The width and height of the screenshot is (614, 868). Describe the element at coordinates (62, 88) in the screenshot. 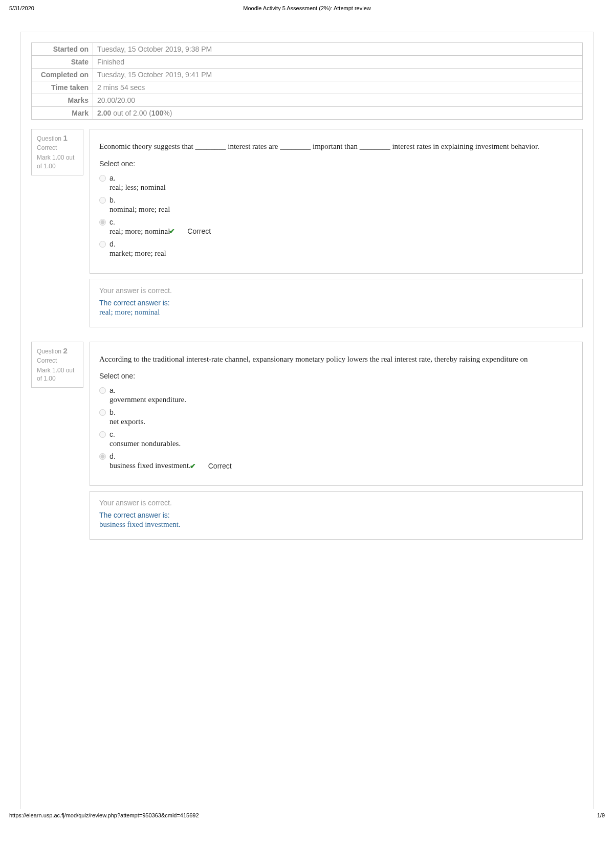

I see `summary-label: Time taken` at that location.